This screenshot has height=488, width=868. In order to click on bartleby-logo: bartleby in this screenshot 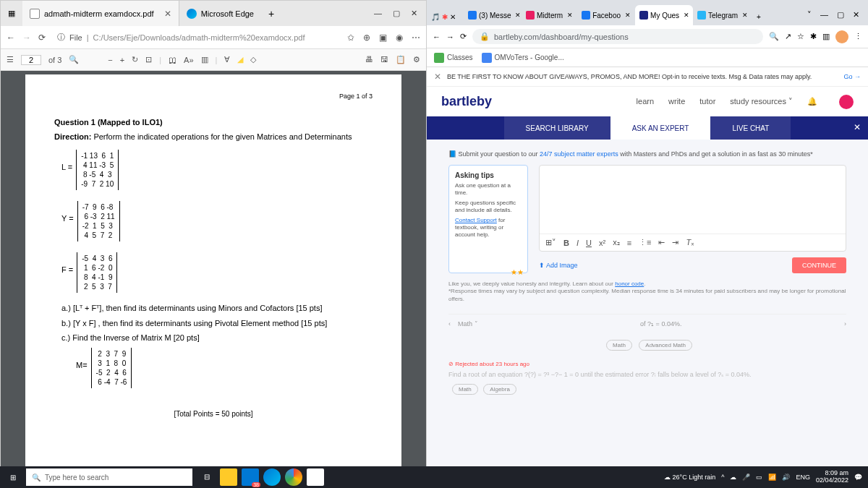, I will do `click(467, 101)`.